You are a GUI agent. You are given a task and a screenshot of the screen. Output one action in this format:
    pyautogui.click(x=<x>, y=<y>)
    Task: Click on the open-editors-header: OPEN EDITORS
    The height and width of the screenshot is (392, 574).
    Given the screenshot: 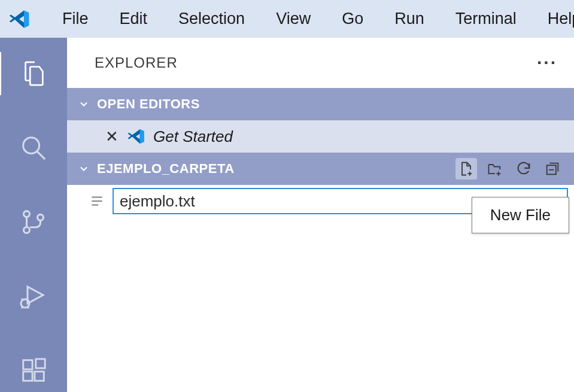 What is the action you would take?
    pyautogui.click(x=321, y=104)
    